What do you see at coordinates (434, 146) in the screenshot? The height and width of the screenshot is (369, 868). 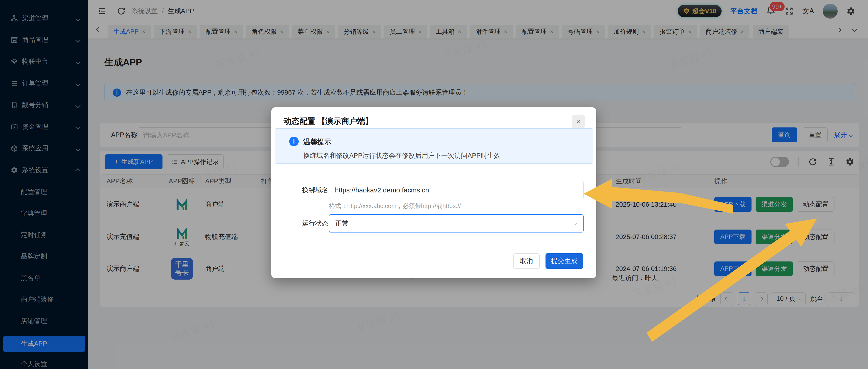 I see `modal-tip-box: i 温馨提示 换绑域名和修改APP运行状态会在修改后用户下一次访问APP时生效` at bounding box center [434, 146].